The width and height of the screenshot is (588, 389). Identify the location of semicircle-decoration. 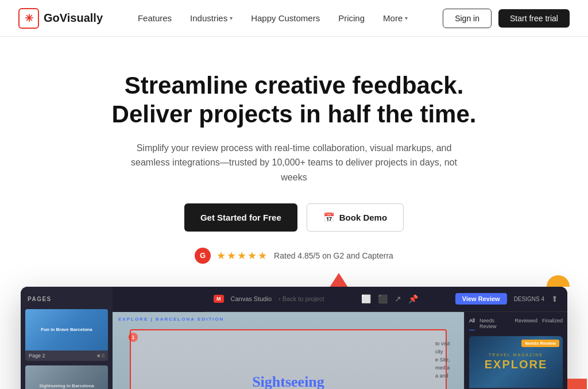
(558, 281).